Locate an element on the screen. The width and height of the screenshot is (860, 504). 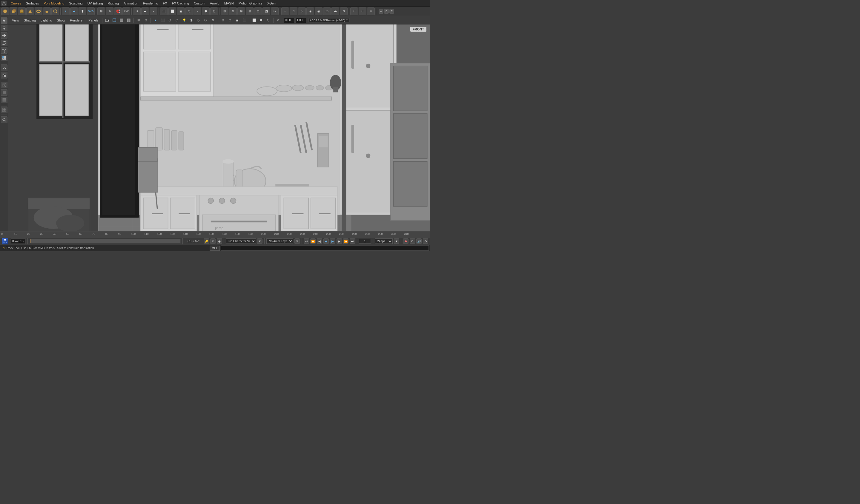
menu-item-fx: FX is located at coordinates (165, 3).